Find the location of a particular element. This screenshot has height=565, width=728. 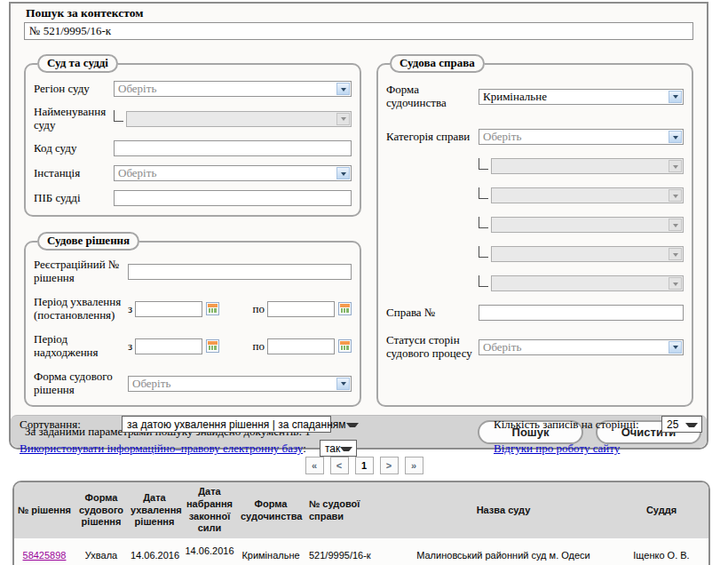

pagination-last-button: » is located at coordinates (414, 466).